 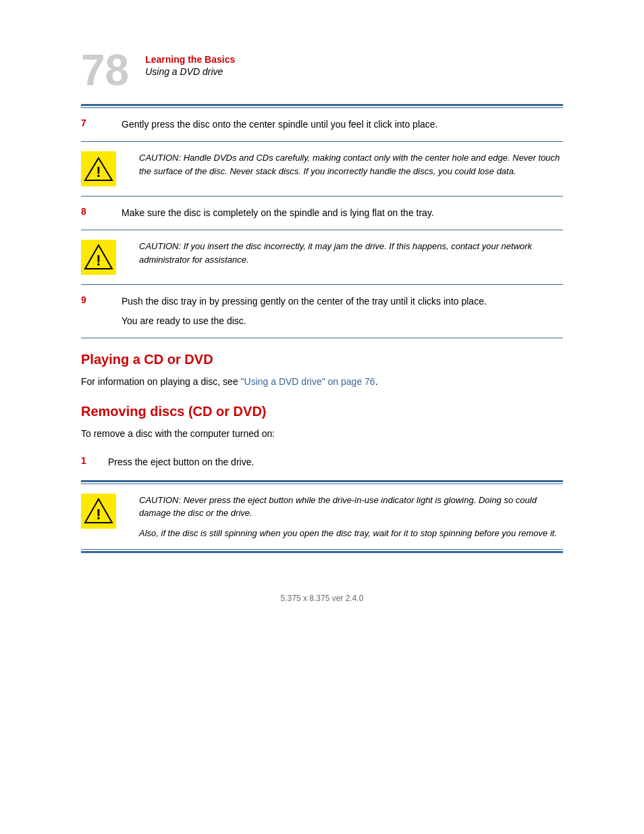 I want to click on page-footer: 5.375 x 8.375 ver 2.4.0, so click(x=322, y=598).